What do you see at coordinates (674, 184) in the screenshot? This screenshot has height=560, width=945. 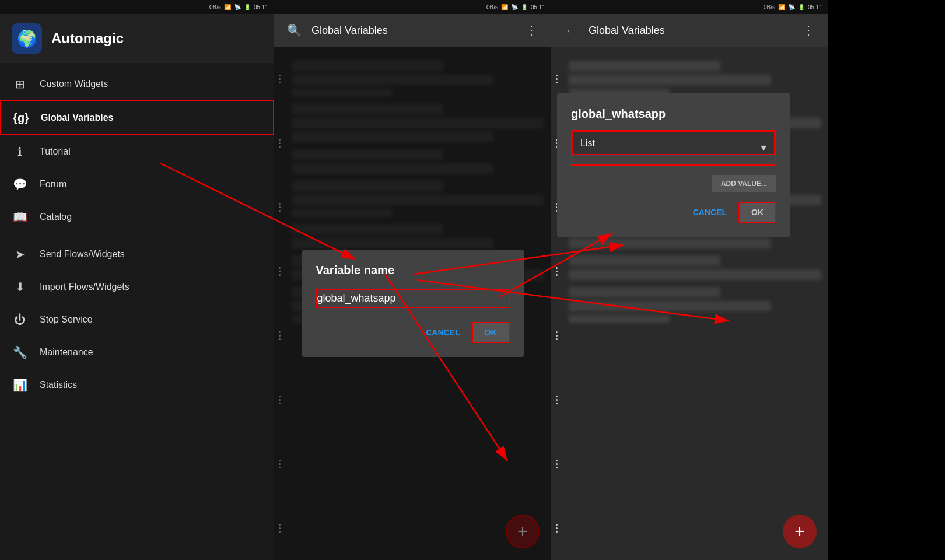 I see `add-value-wrapper: ADD VALUE...` at bounding box center [674, 184].